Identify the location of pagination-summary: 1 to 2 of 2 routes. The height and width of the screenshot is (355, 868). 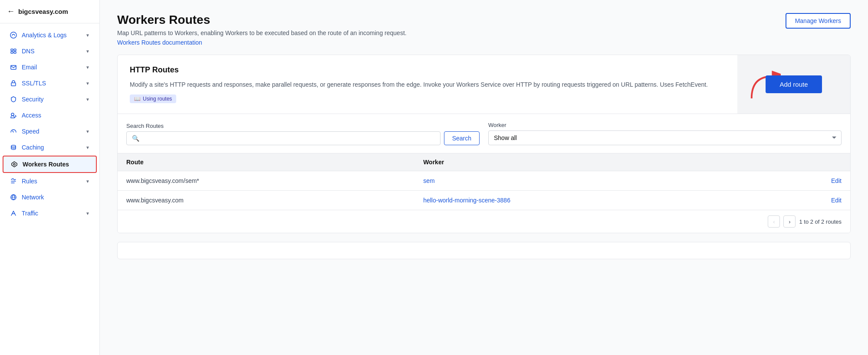
(820, 222).